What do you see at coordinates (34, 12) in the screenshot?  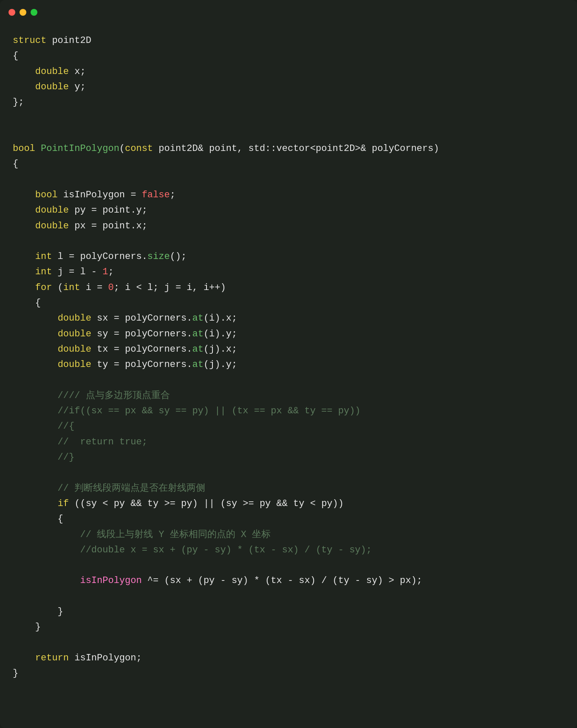 I see `maximize-button` at bounding box center [34, 12].